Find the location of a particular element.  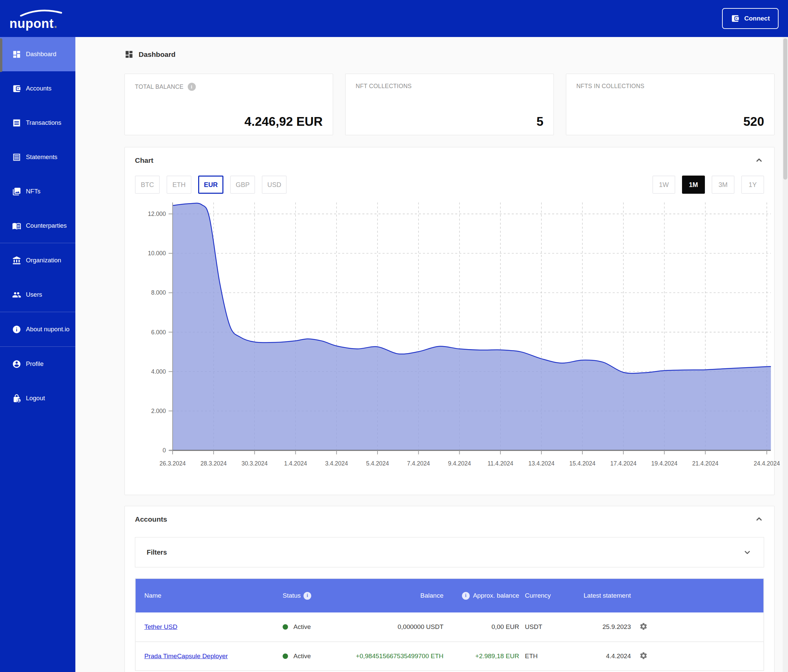

page-scrollbar-thumb is located at coordinates (785, 109).